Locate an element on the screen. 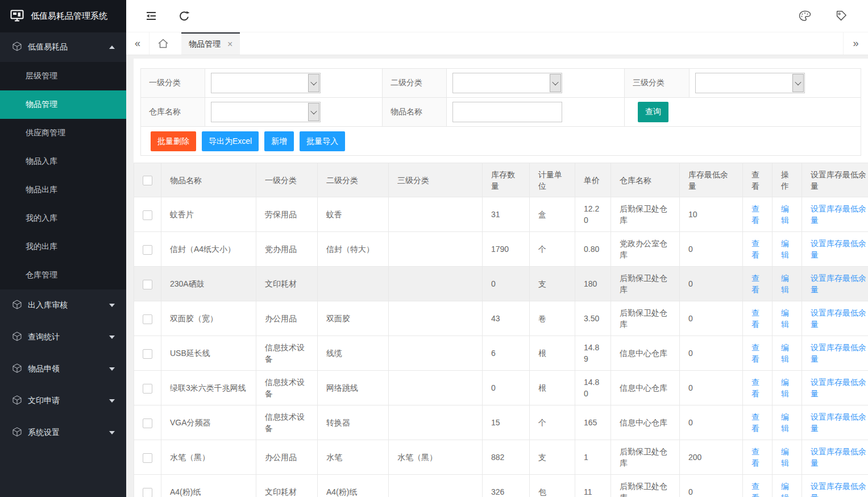  export-excel-button: 导出为Excel is located at coordinates (230, 141).